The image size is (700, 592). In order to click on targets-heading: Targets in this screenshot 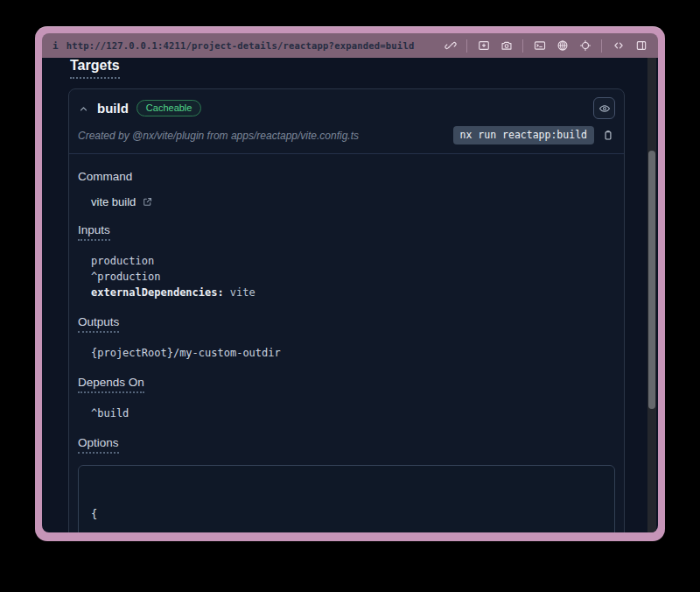, I will do `click(94, 68)`.